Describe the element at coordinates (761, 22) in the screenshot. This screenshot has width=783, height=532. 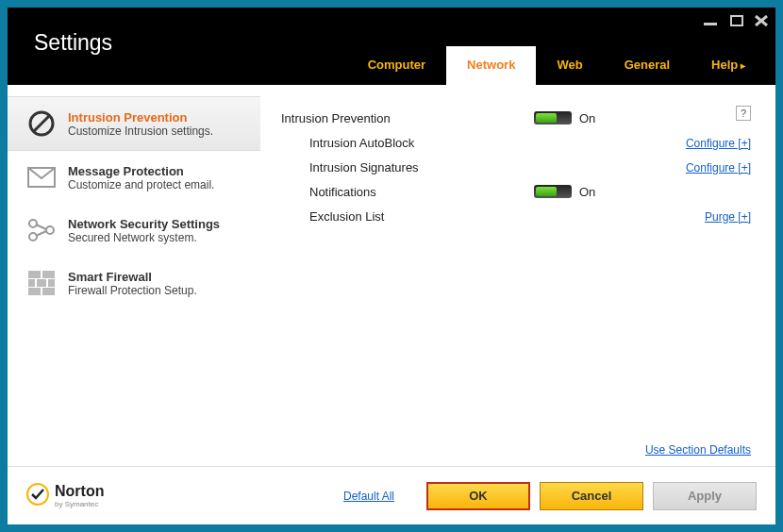
I see `close-icon` at that location.